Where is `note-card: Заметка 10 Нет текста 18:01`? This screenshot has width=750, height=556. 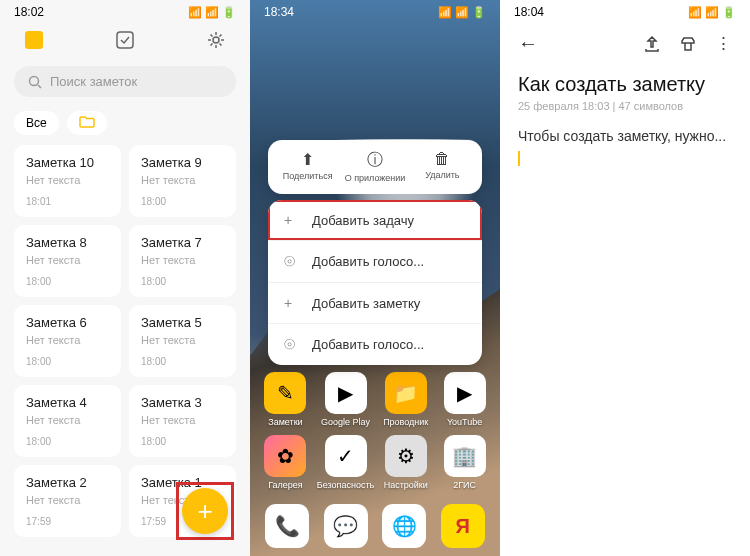
note-card: Заметка 10 Нет текста 18:01 is located at coordinates (68, 181).